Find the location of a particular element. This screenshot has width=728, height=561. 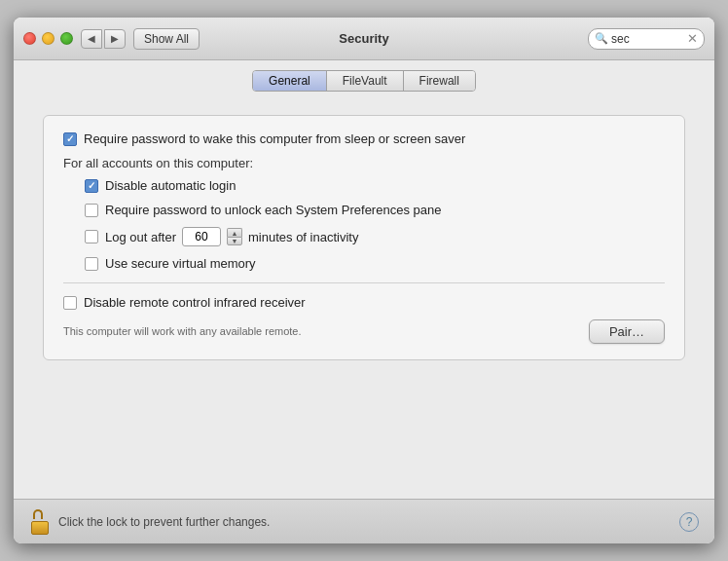

show-all-button: Show All is located at coordinates (166, 39).